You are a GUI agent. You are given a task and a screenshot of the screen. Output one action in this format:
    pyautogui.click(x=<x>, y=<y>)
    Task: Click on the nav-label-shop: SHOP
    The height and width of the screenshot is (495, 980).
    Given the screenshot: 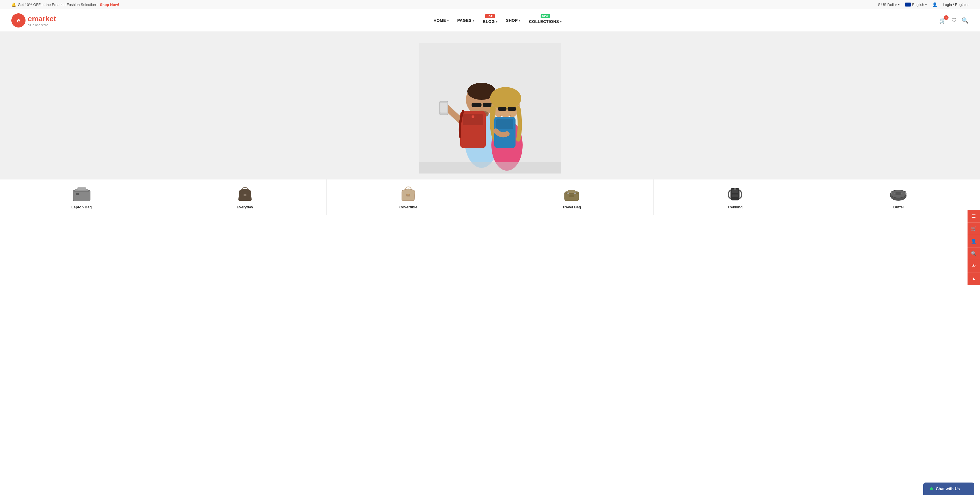 What is the action you would take?
    pyautogui.click(x=512, y=21)
    